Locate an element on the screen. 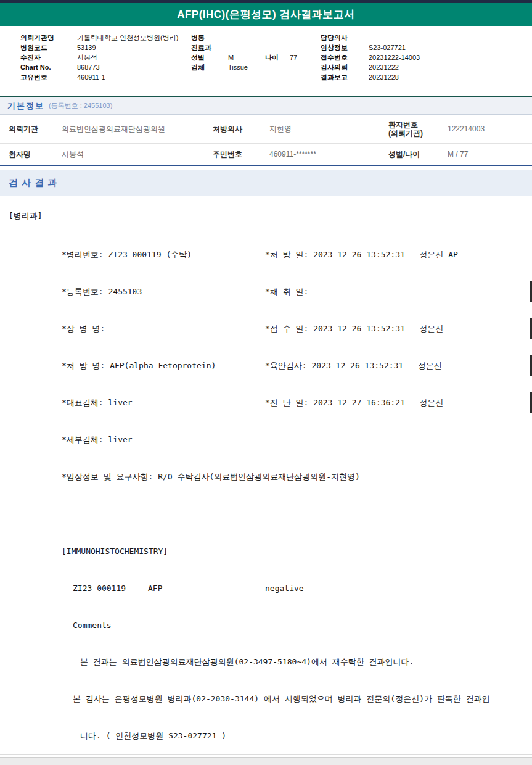 The width and height of the screenshot is (532, 765). result-row: *병리번호: ZI23-000119 (수탁) *처 방 일: 2023-12-… is located at coordinates (266, 255).